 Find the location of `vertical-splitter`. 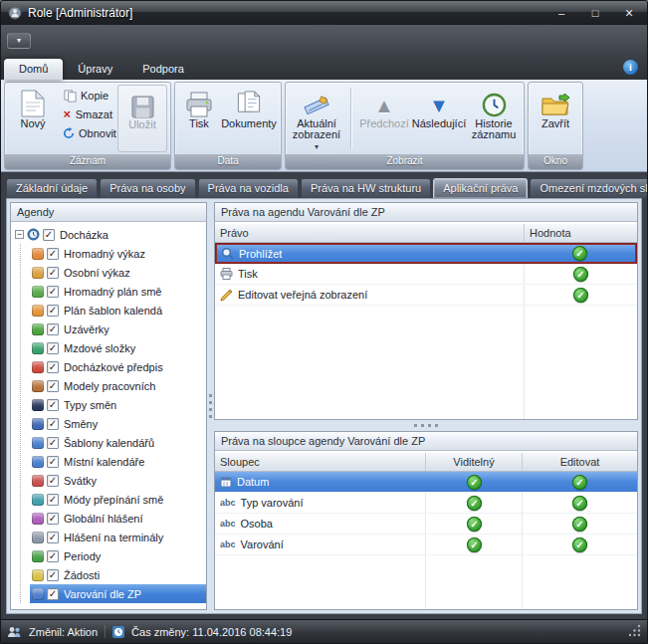

vertical-splitter is located at coordinates (211, 406).